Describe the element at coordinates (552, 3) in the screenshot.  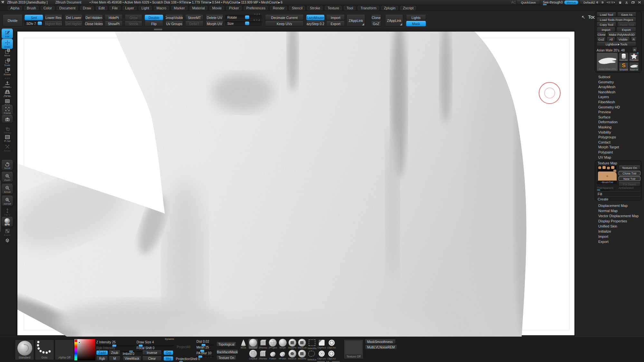
I see `see-through-label: See-through` at that location.